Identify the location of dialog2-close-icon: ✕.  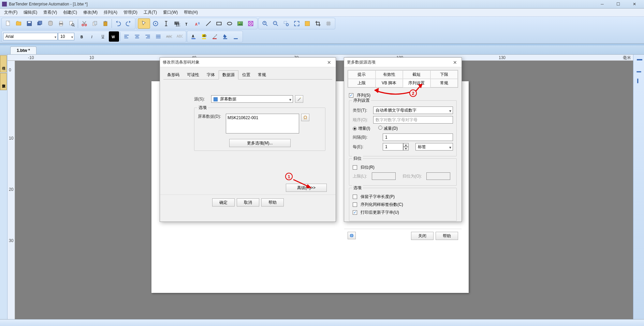
(455, 62).